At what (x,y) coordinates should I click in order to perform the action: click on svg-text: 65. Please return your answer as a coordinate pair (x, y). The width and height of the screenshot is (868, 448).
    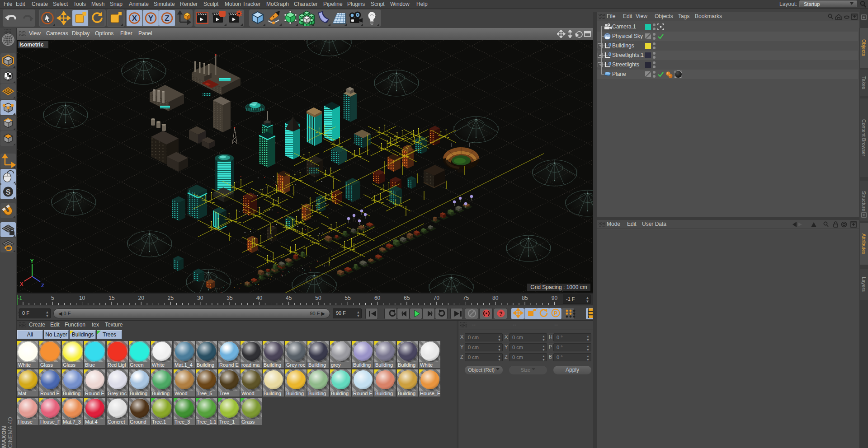
    Looking at the image, I should click on (407, 298).